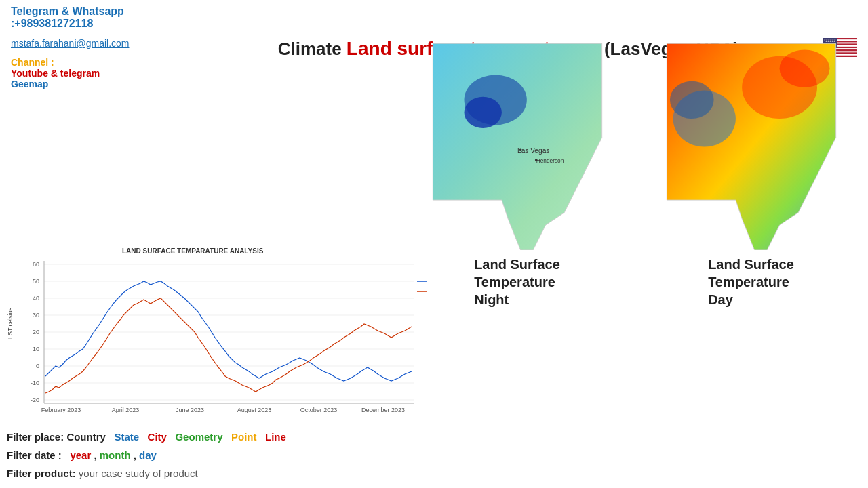  Describe the element at coordinates (35, 436) in the screenshot. I see `filter-place-label: Filter place:` at that location.